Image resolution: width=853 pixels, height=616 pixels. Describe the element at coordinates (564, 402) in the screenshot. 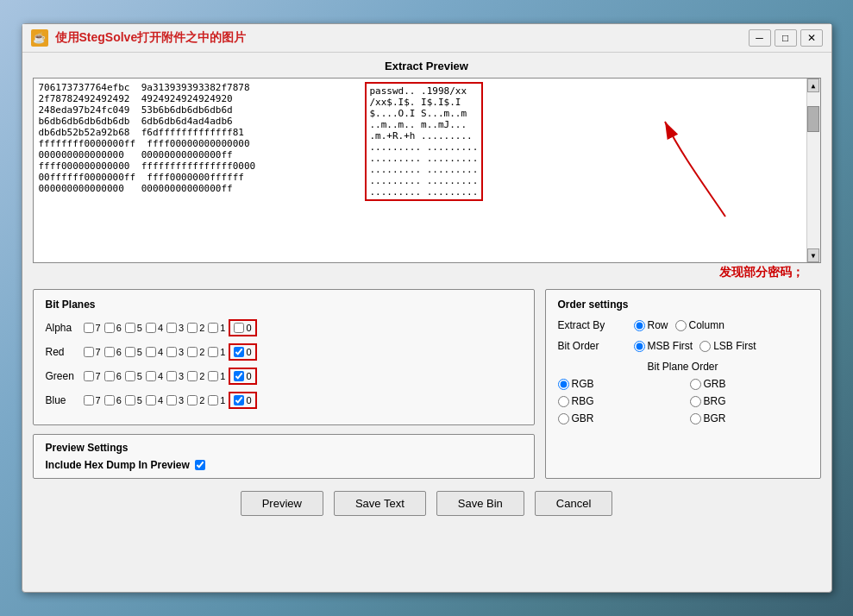

I see `rbg-radio` at that location.